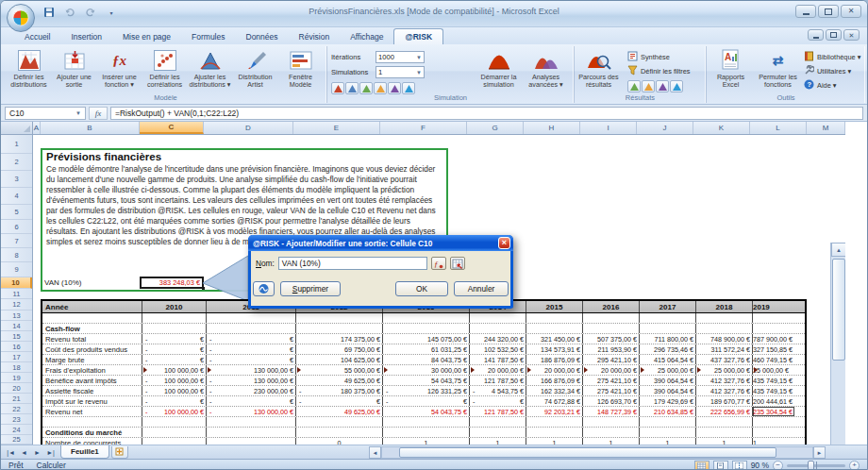 The image size is (868, 470). Describe the element at coordinates (834, 35) in the screenshot. I see `workbook-restore-button` at that location.